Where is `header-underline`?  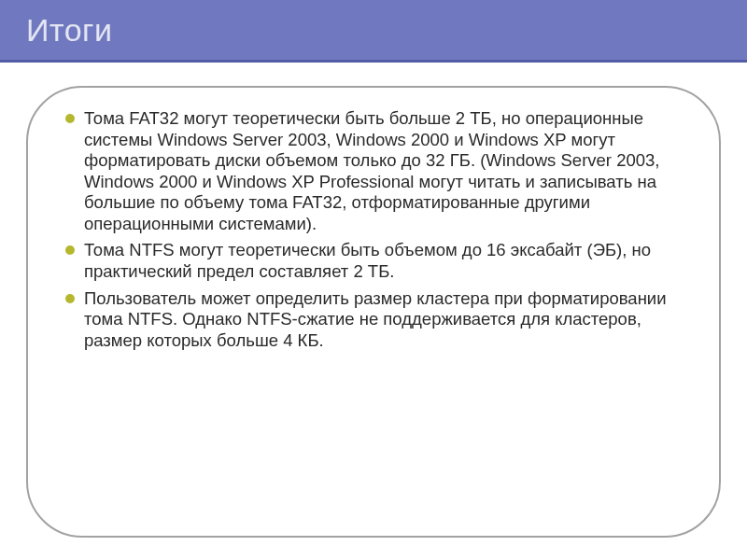 header-underline is located at coordinates (374, 62).